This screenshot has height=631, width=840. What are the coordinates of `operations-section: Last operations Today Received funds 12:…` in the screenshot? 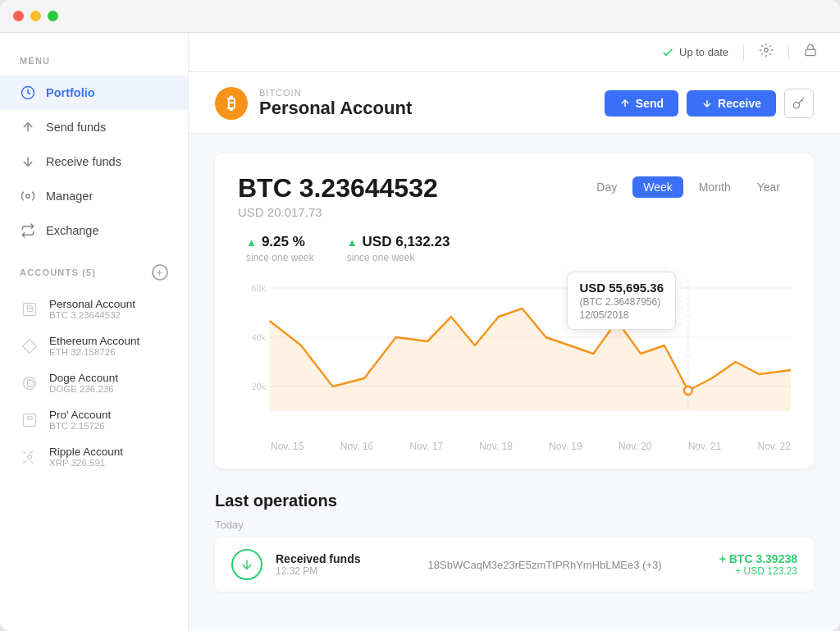 It's located at (514, 542).